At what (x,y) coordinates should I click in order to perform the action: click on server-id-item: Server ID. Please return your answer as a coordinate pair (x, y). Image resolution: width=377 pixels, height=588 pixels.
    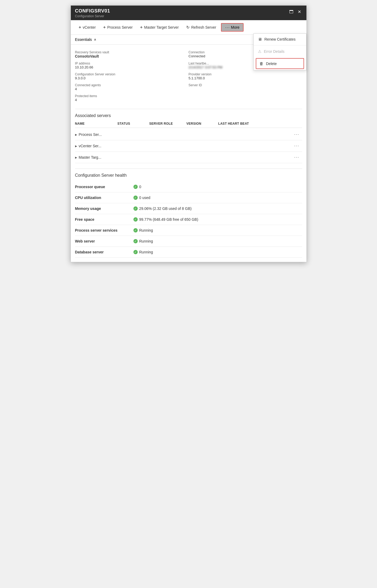
    Looking at the image, I should click on (245, 87).